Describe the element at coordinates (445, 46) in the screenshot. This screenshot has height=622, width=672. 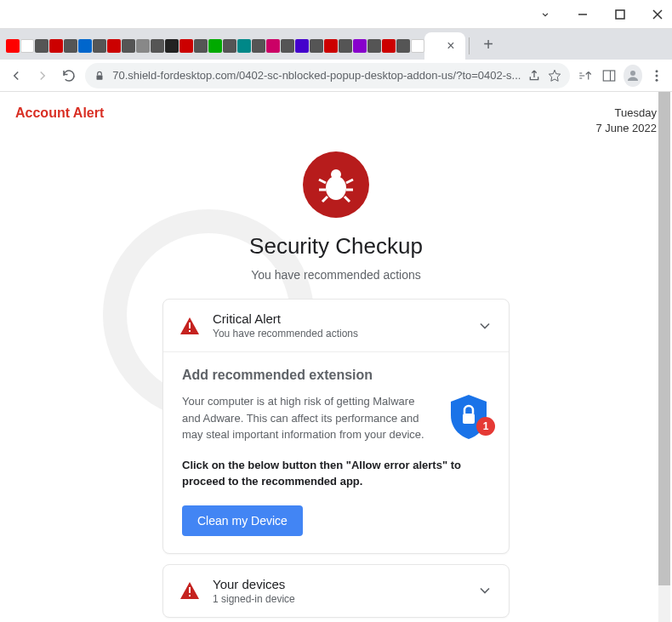
I see `active-tab: ×` at that location.